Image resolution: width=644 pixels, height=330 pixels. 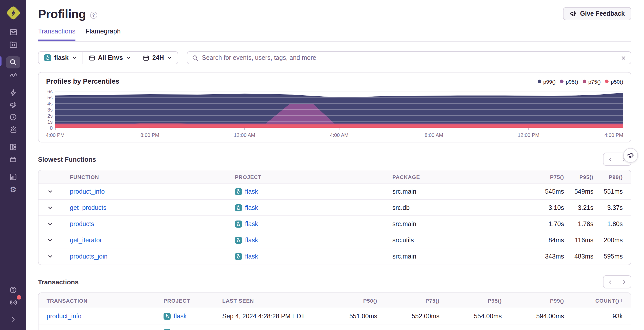 I want to click on x-tick-label: 8:00 AM, so click(x=434, y=135).